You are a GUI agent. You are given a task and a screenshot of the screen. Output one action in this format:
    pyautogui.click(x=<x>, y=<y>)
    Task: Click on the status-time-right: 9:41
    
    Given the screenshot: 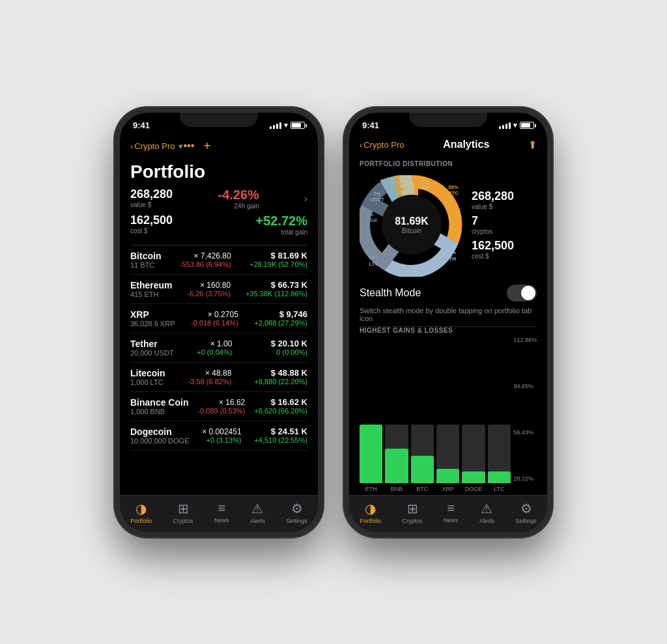 What is the action you would take?
    pyautogui.click(x=371, y=125)
    